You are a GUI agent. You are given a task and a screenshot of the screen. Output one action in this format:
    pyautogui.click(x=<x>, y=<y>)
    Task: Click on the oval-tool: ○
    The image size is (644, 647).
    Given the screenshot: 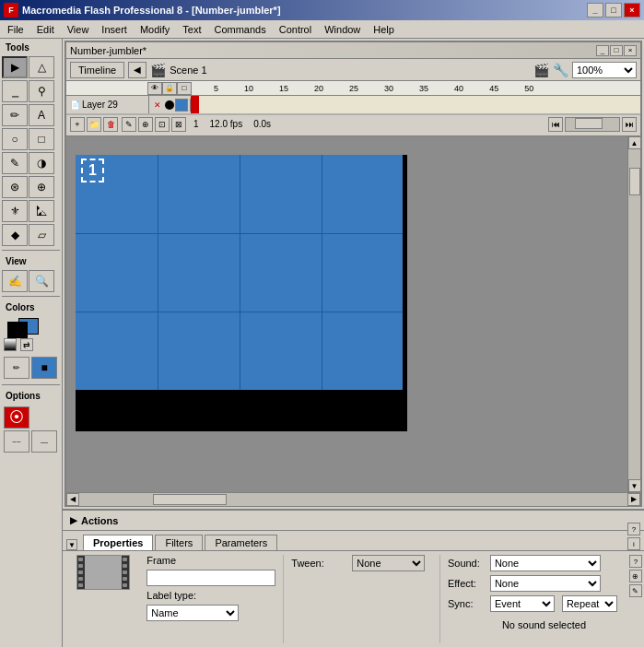 What is the action you would take?
    pyautogui.click(x=15, y=139)
    